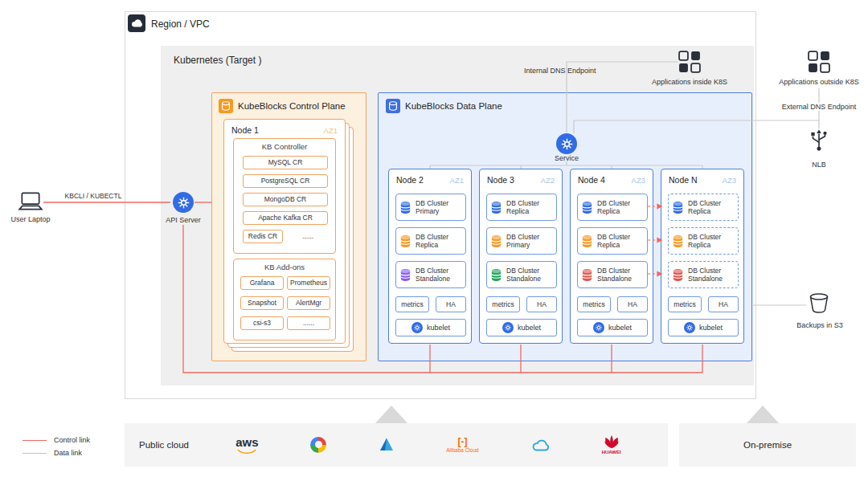 Image resolution: width=868 pixels, height=477 pixels. Describe the element at coordinates (428, 211) in the screenshot. I see `cluster-line2: Primary` at that location.